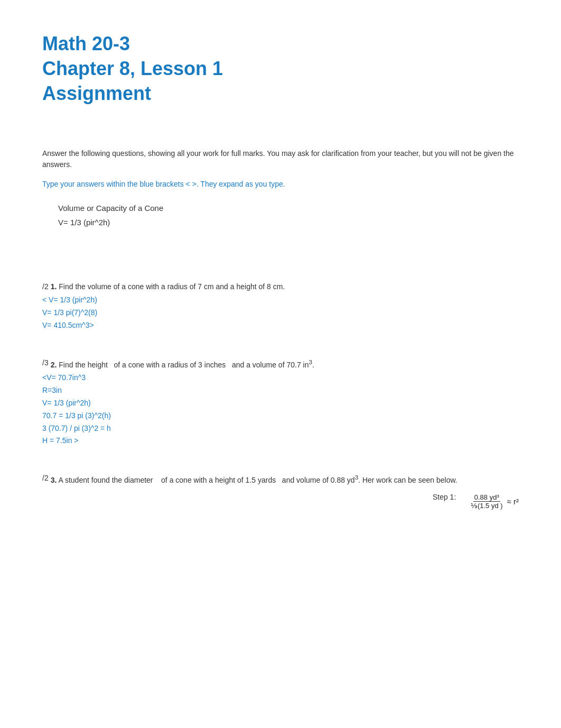  What do you see at coordinates (280, 159) in the screenshot?
I see `general-instructions: Answer the following questions, showing …` at bounding box center [280, 159].